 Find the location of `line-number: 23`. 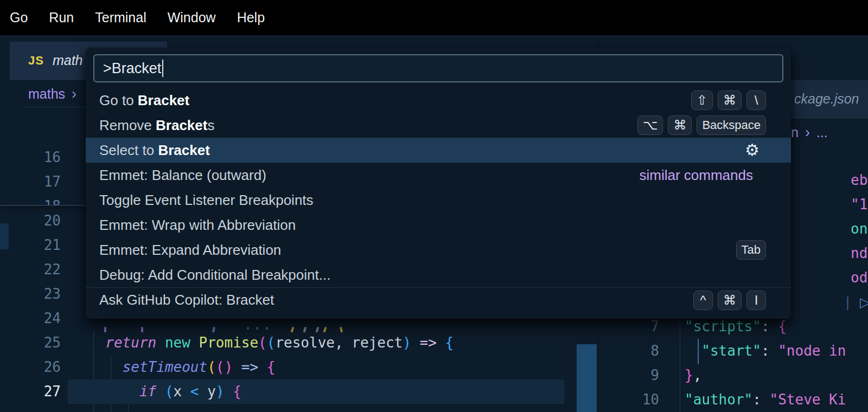

line-number: 23 is located at coordinates (34, 294).